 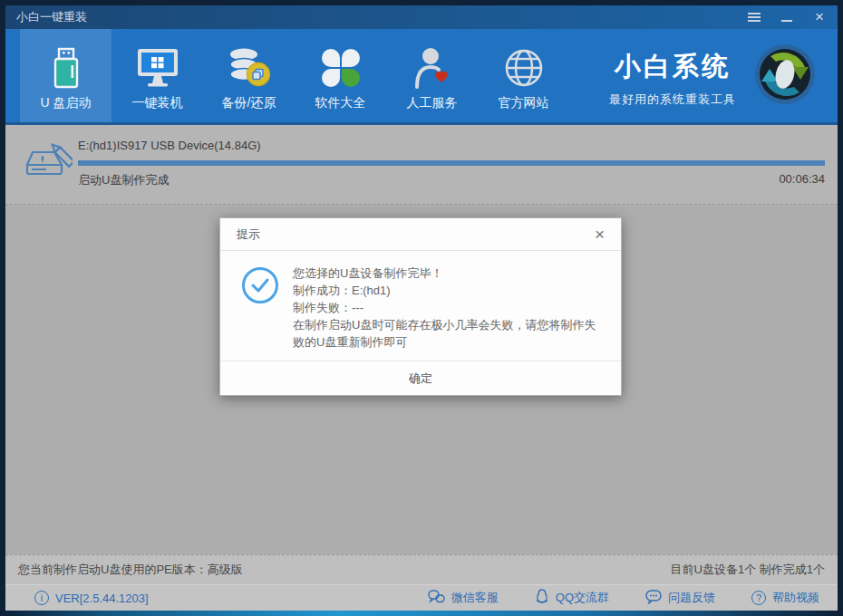 What do you see at coordinates (422, 598) in the screenshot?
I see `footer-bar: i VER[2.5.44.1203] 微信客服` at bounding box center [422, 598].